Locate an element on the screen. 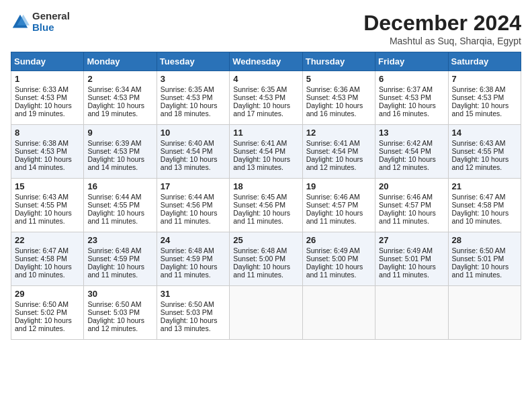 This screenshot has height=411, width=532. sunrise-text: Sunrise: 6:46 AM is located at coordinates (406, 197).